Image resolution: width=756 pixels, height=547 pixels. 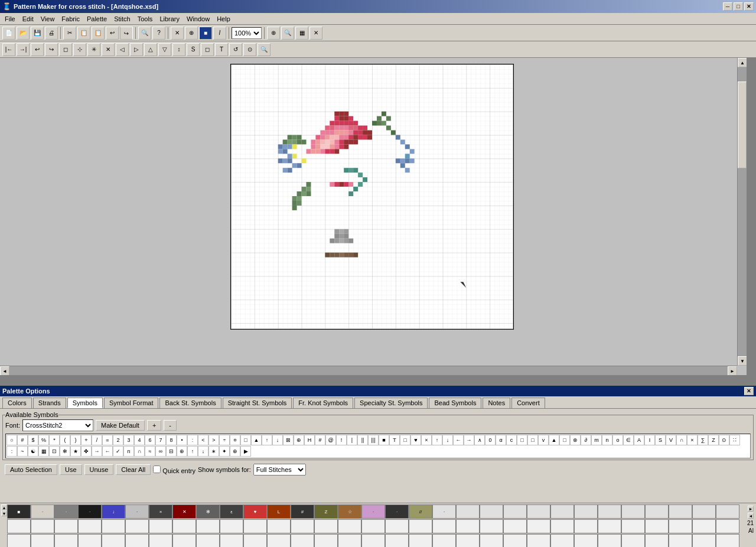 What do you see at coordinates (129, 451) in the screenshot?
I see `symbol-cell: n` at bounding box center [129, 451].